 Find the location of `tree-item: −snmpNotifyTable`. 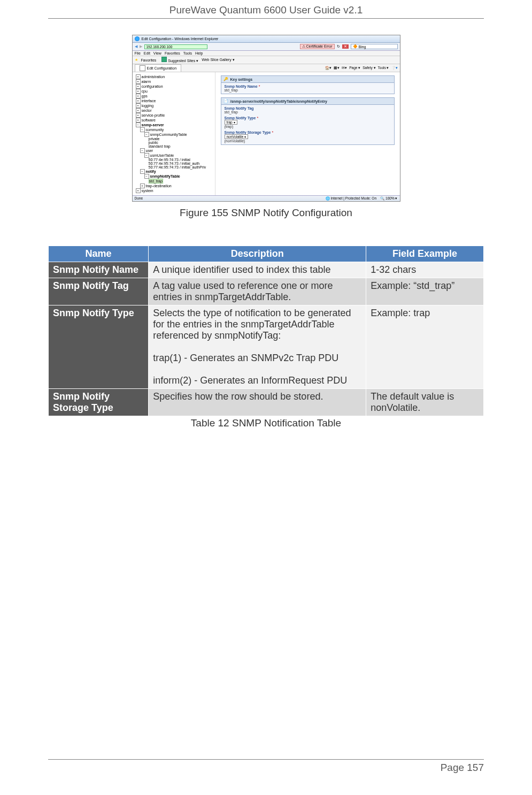

tree-item: −snmpNotifyTable is located at coordinates (174, 177).